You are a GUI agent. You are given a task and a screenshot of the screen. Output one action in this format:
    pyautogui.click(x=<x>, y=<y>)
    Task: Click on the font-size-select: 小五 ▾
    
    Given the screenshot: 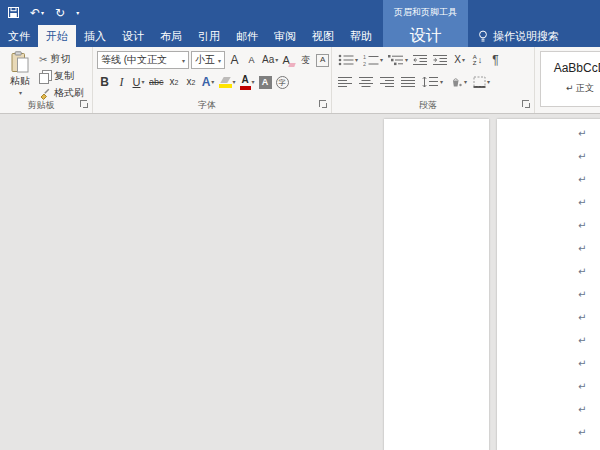 What is the action you would take?
    pyautogui.click(x=208, y=60)
    